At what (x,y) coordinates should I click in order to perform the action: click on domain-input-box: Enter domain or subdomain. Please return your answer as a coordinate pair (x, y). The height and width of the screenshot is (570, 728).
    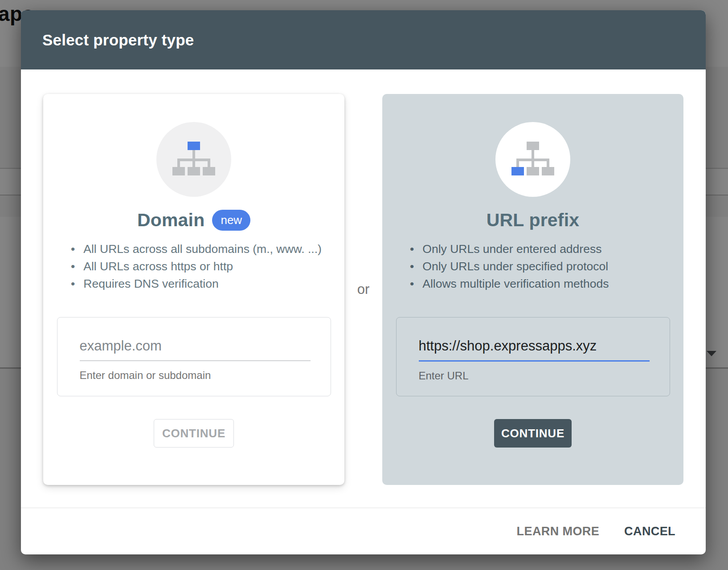
    Looking at the image, I should click on (194, 357).